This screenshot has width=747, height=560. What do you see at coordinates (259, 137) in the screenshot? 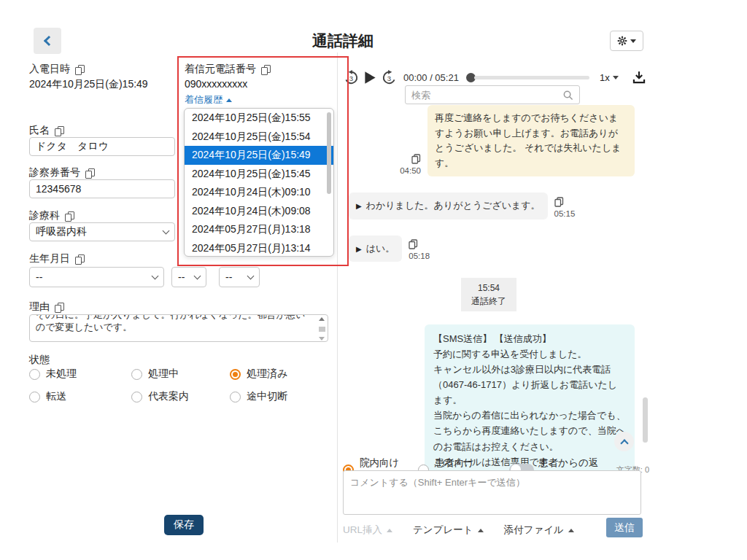
I see `call-history-item: 2024年10月25日(金)15:54` at bounding box center [259, 137].